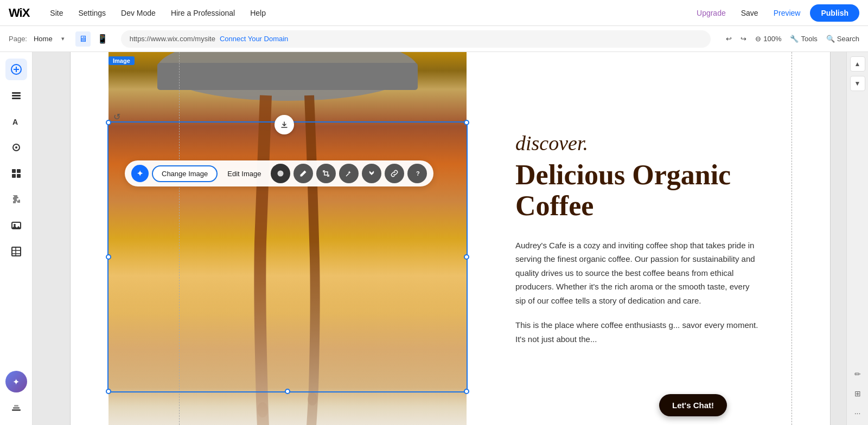 The image size is (868, 425). I want to click on url-display: https://www.wix.com/mysite Connect Your …, so click(416, 39).